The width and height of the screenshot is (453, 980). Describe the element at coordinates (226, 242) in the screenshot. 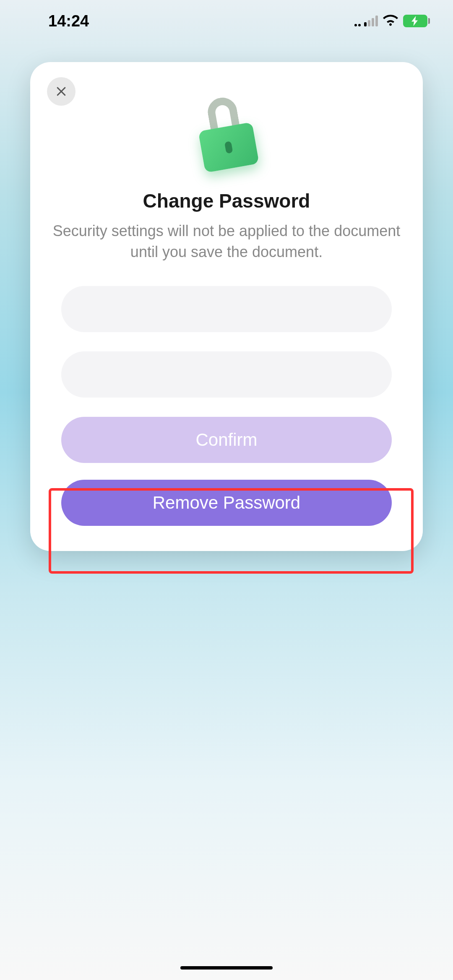

I see `modal-description: Security settings will not be applied to…` at that location.